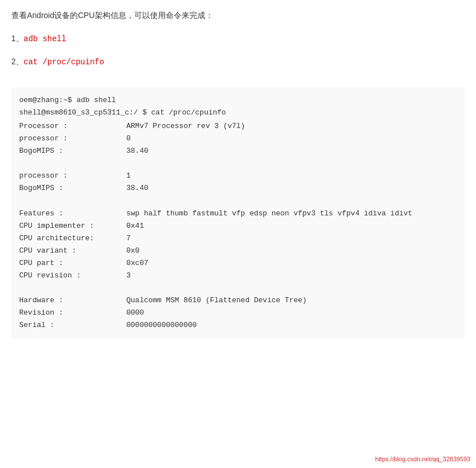 This screenshot has width=476, height=468. What do you see at coordinates (217, 301) in the screenshot?
I see `terminal-value: Qualcomm MSM 8610 (Flattened Device Tree…` at bounding box center [217, 301].